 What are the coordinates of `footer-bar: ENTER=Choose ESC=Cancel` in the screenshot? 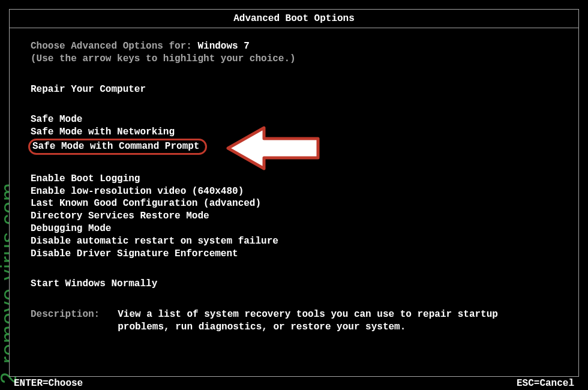 It's located at (294, 383).